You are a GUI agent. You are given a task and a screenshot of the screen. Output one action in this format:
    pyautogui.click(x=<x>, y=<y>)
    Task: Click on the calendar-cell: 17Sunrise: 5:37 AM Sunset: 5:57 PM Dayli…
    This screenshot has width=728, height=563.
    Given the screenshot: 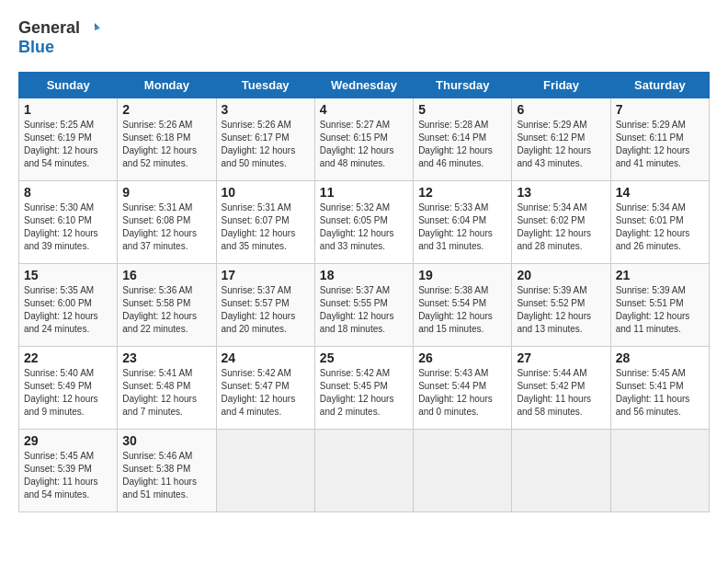 What is the action you would take?
    pyautogui.click(x=265, y=305)
    